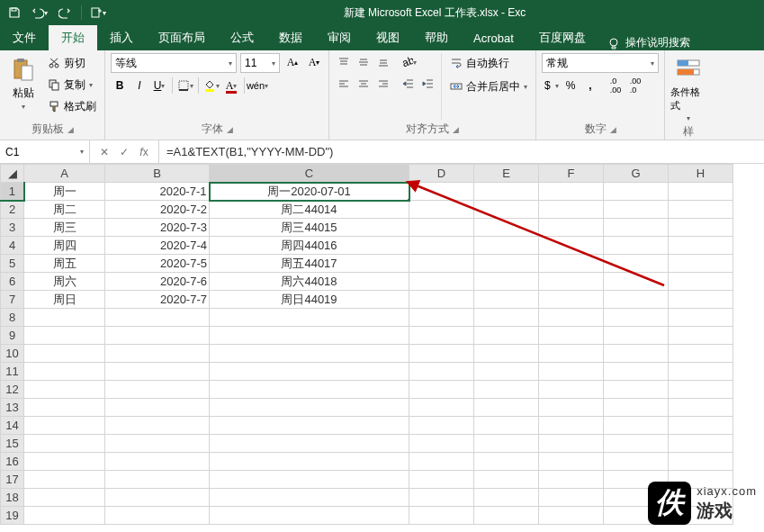 This screenshot has height=532, width=764. What do you see at coordinates (65, 372) in the screenshot?
I see `cell-A11` at bounding box center [65, 372].